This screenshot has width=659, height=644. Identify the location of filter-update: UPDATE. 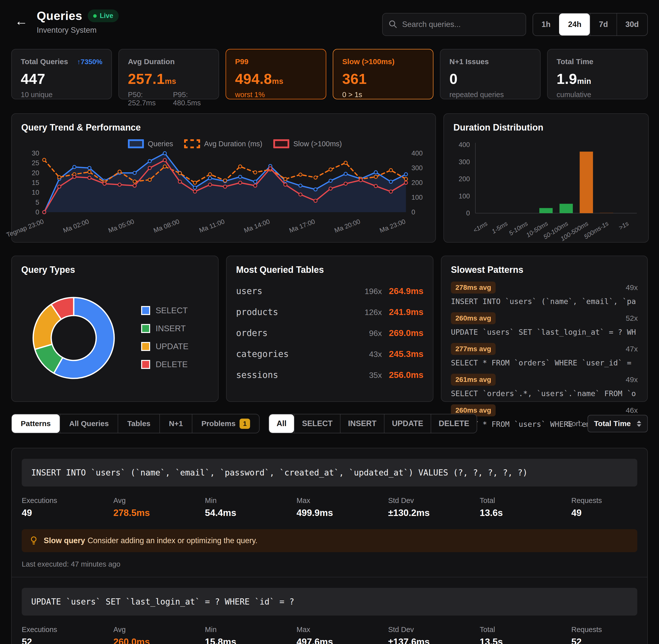
(407, 423).